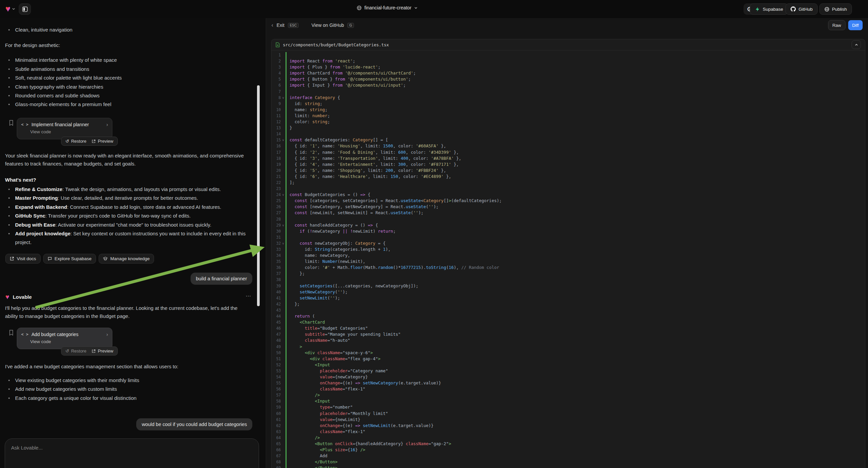  Describe the element at coordinates (568, 438) in the screenshot. I see `code-line: 64 />` at that location.